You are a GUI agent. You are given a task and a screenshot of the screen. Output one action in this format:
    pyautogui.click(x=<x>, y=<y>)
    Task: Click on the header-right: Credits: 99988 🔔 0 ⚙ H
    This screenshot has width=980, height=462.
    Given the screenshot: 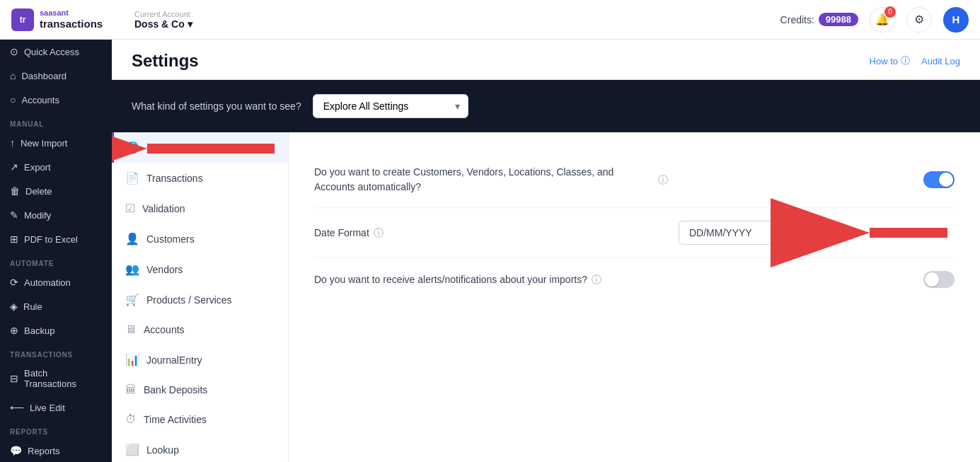 What is the action you would take?
    pyautogui.click(x=875, y=20)
    